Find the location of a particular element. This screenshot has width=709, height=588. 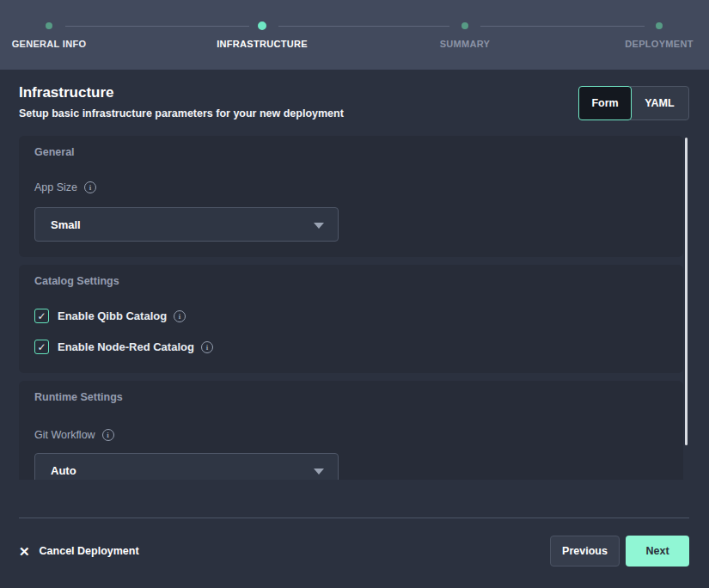

previous-button: Previous is located at coordinates (584, 551).